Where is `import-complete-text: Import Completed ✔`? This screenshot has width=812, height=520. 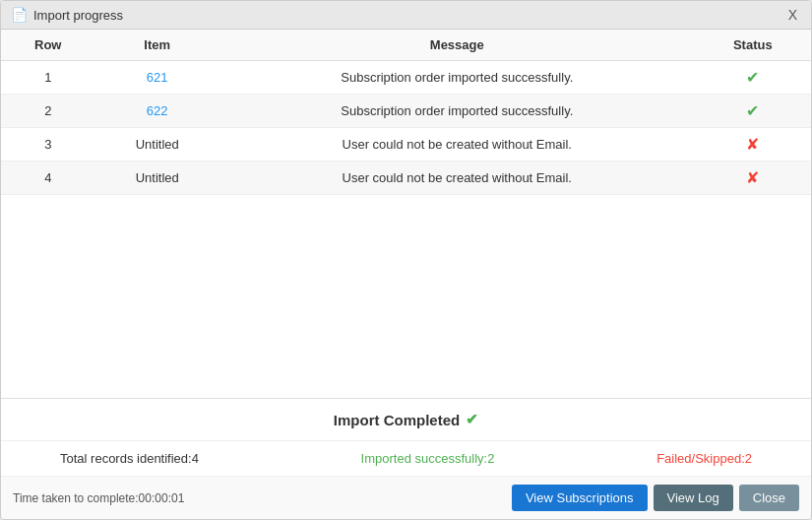
import-complete-text: Import Completed ✔ is located at coordinates (406, 420).